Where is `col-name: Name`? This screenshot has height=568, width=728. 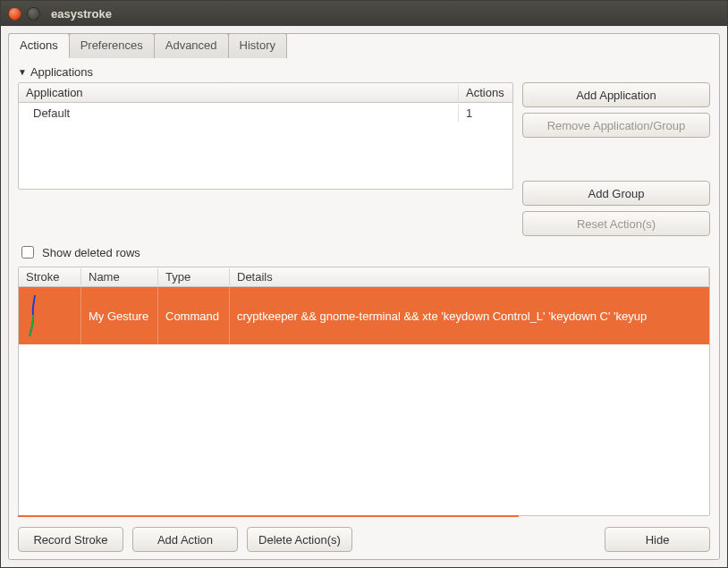
col-name: Name is located at coordinates (120, 277).